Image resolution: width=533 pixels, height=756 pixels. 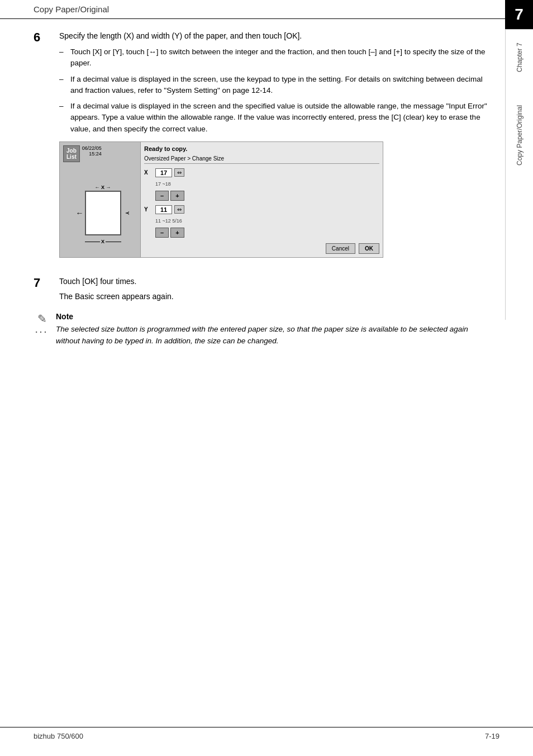 What do you see at coordinates (267, 233) in the screenshot?
I see `y-pm-row: – +` at bounding box center [267, 233].